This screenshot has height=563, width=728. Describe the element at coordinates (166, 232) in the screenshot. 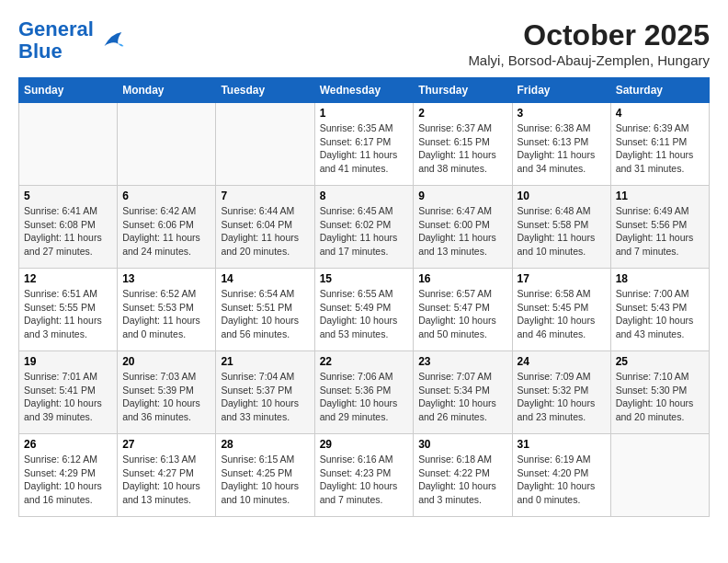

I see `day-info: Sunrise: 6:42 AMSunset: 6:06 PMDaylight:…` at that location.